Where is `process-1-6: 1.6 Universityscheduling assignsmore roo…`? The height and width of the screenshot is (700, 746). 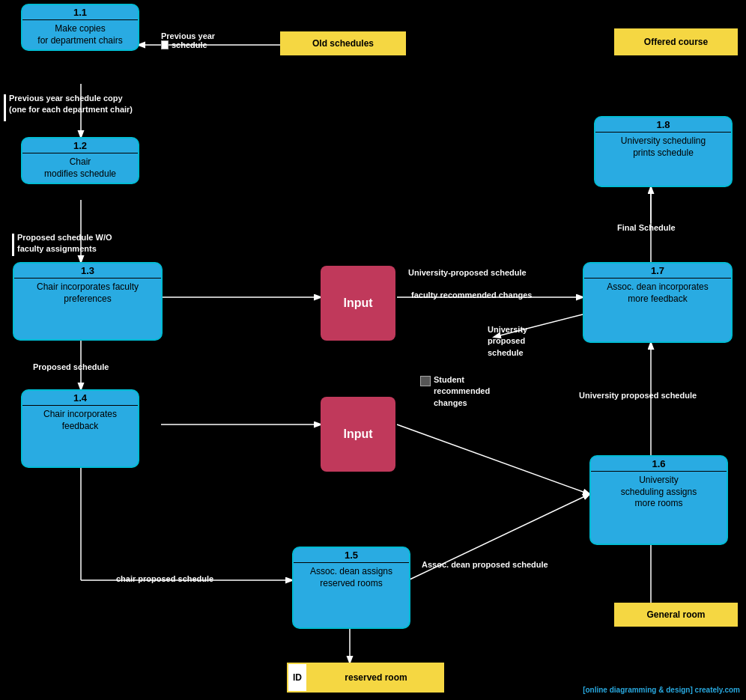 process-1-6: 1.6 Universityscheduling assignsmore roo… is located at coordinates (659, 500).